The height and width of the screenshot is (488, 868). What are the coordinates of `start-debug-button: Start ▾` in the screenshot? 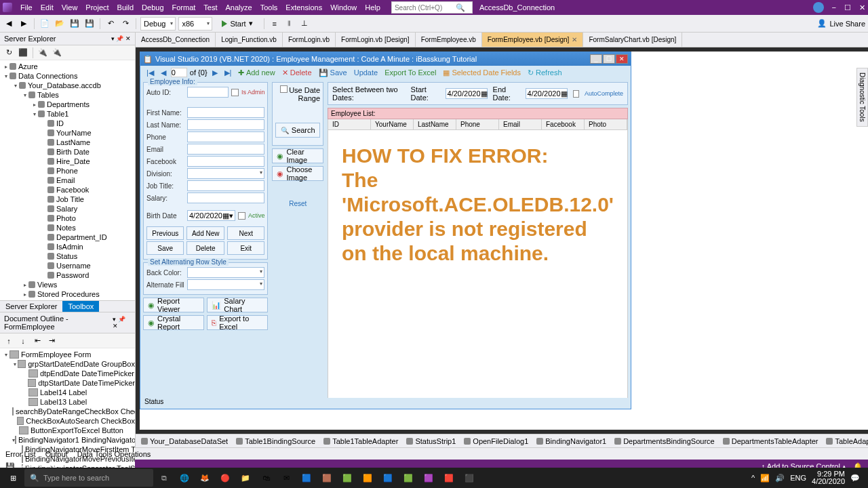 It's located at (237, 24).